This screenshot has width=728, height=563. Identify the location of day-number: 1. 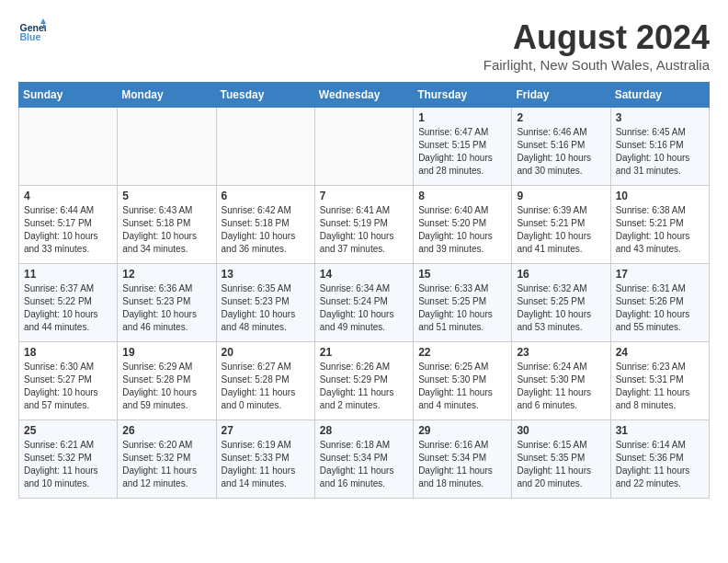
(462, 118).